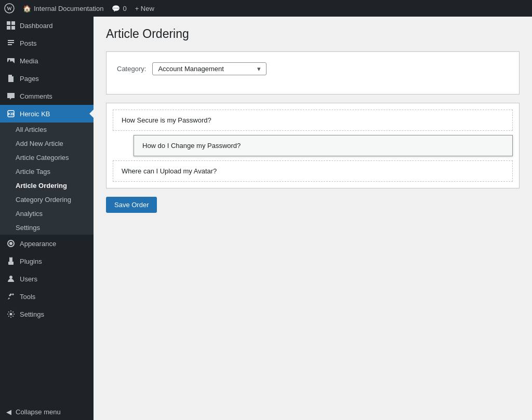  What do you see at coordinates (313, 73) in the screenshot?
I see `category-selector-box: Category: Account Management ▾` at bounding box center [313, 73].